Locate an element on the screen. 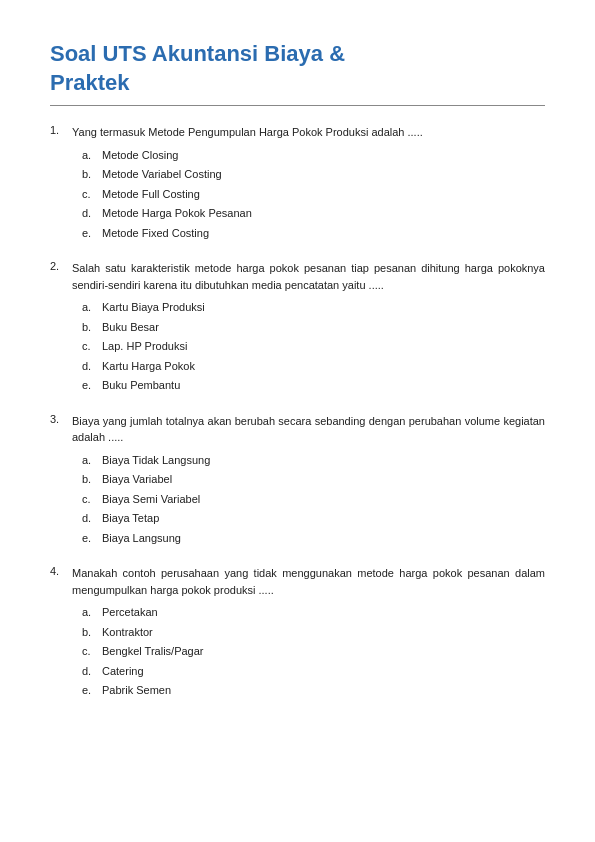 The image size is (595, 842). page-title: Soal UTS Akuntansi Biaya & Praktek is located at coordinates (298, 73).